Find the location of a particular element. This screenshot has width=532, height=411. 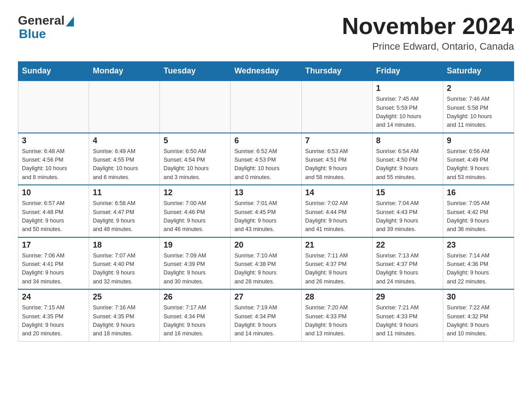

calendar-cell: 27Sunrise: 7:19 AMSunset: 4:34 PMDayligh… is located at coordinates (266, 315).